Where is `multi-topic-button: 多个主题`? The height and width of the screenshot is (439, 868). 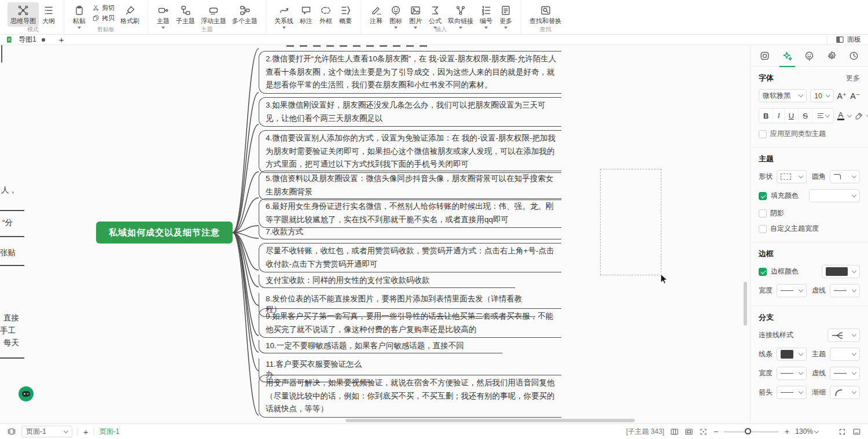
multi-topic-button: 多个主题 is located at coordinates (245, 14).